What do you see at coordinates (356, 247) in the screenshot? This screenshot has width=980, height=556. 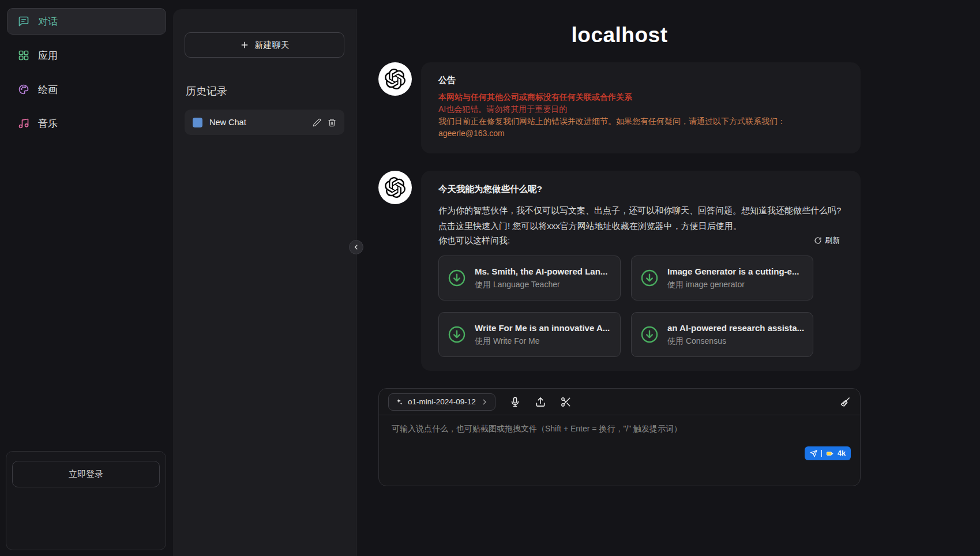 I see `collapse-sidebar-handle` at bounding box center [356, 247].